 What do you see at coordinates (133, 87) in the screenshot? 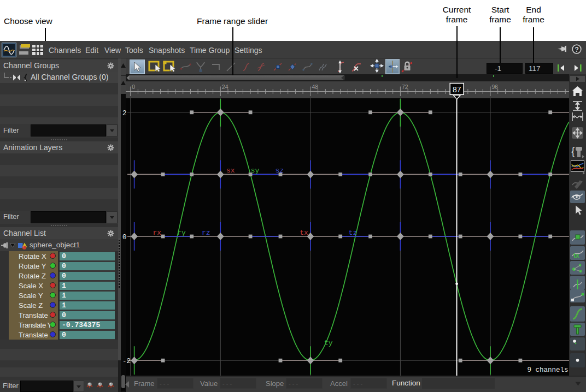
I see `svg-text: 0` at bounding box center [133, 87].